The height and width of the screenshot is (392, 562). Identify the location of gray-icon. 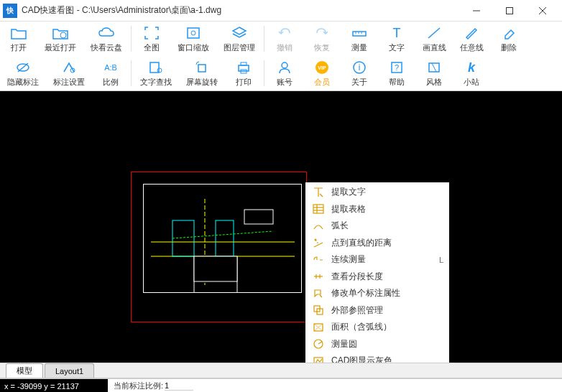
(318, 359).